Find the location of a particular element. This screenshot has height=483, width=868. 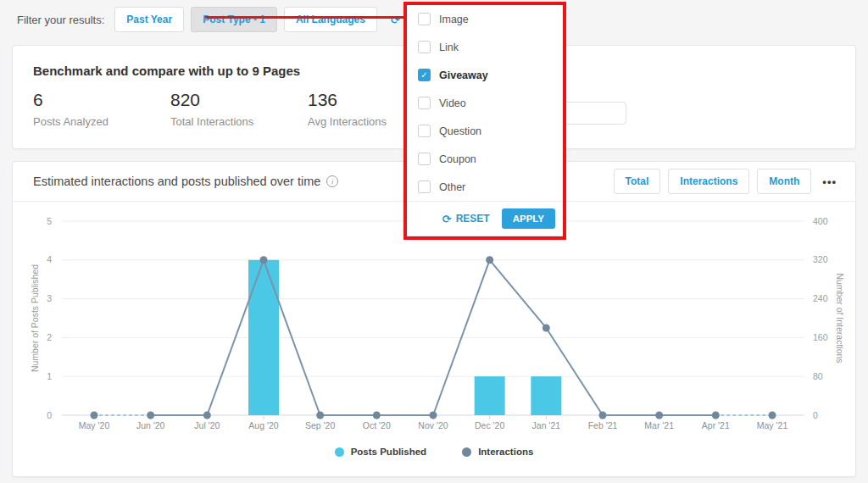

option-link: Link is located at coordinates (485, 47).